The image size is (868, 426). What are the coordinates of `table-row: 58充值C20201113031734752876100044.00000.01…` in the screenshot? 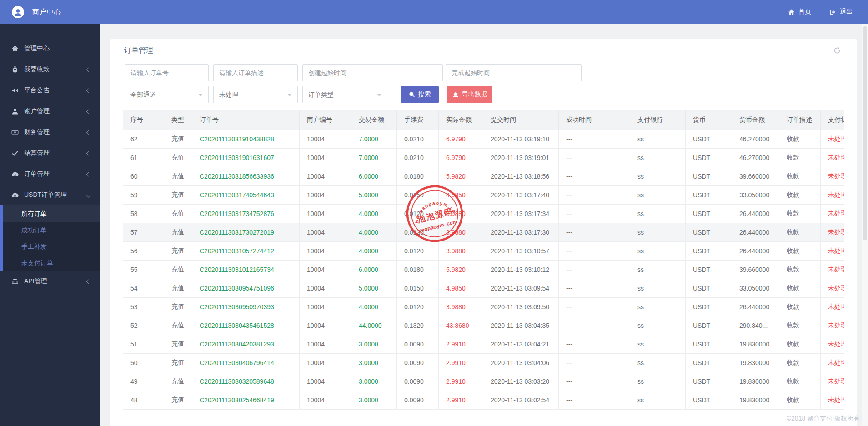 It's located at (484, 214).